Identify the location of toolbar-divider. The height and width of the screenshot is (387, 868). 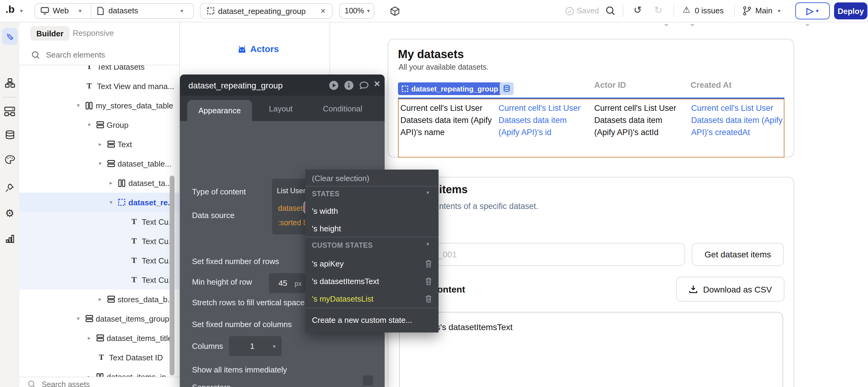
(735, 11).